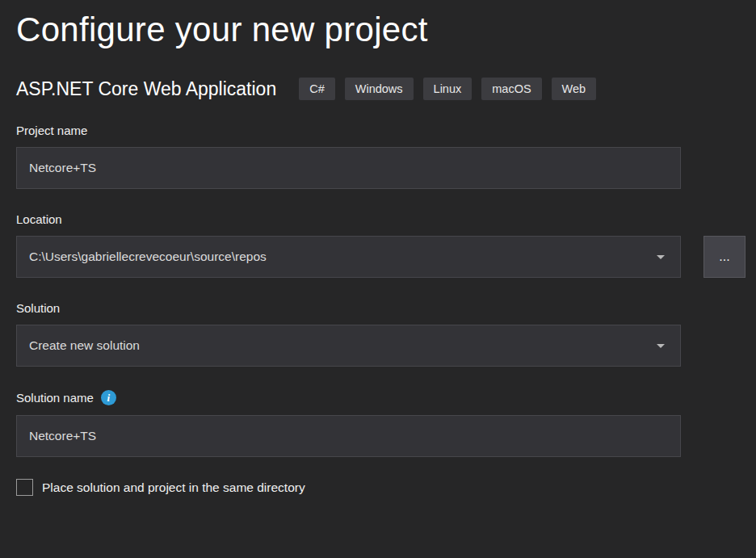  Describe the element at coordinates (108, 397) in the screenshot. I see `info-icon` at that location.